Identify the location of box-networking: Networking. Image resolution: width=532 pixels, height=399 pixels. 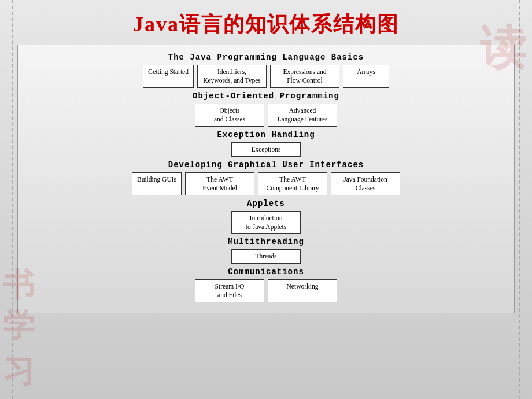
(302, 291).